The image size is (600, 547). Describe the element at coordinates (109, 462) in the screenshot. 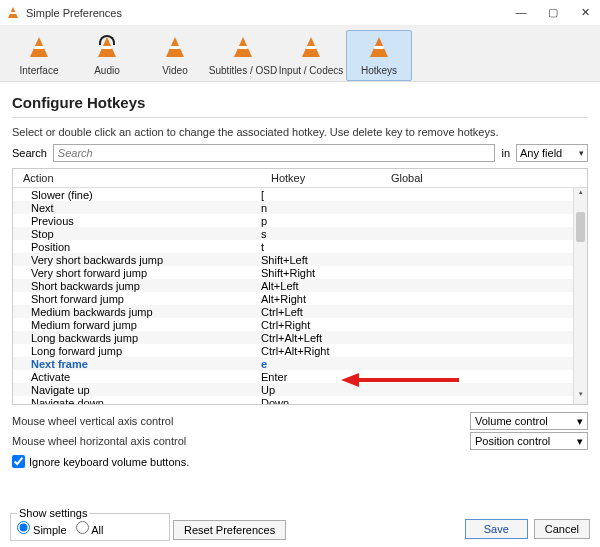

I see `ignore-kb-volume-label: Ignore keyboard volume buttons.` at that location.